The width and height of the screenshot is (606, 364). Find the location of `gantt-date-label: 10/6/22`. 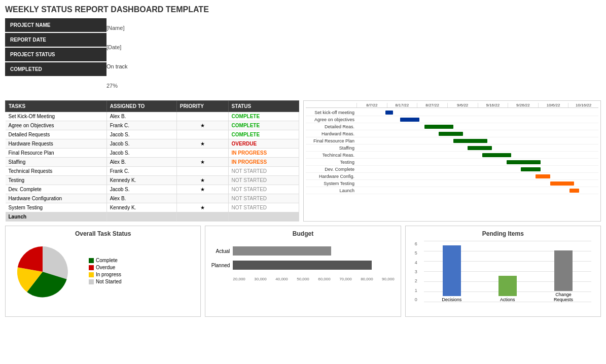

gantt-date-label: 10/6/22 is located at coordinates (553, 105).